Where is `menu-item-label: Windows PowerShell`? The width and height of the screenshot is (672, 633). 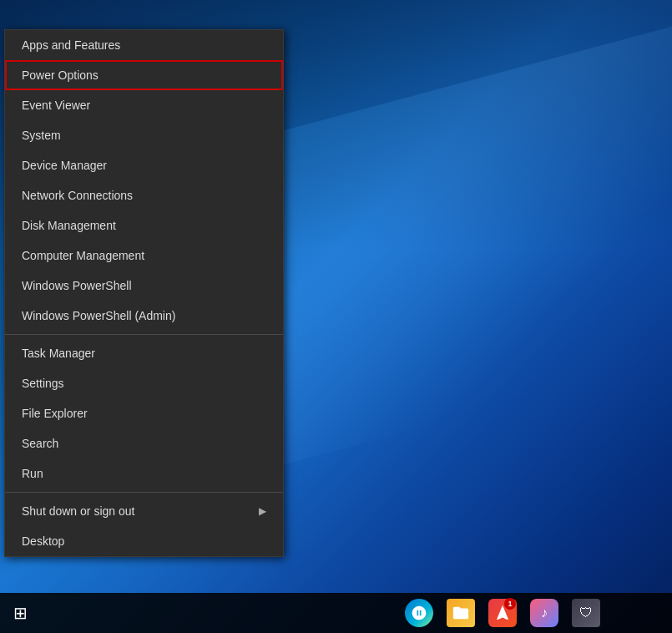
menu-item-label: Windows PowerShell is located at coordinates (77, 286).